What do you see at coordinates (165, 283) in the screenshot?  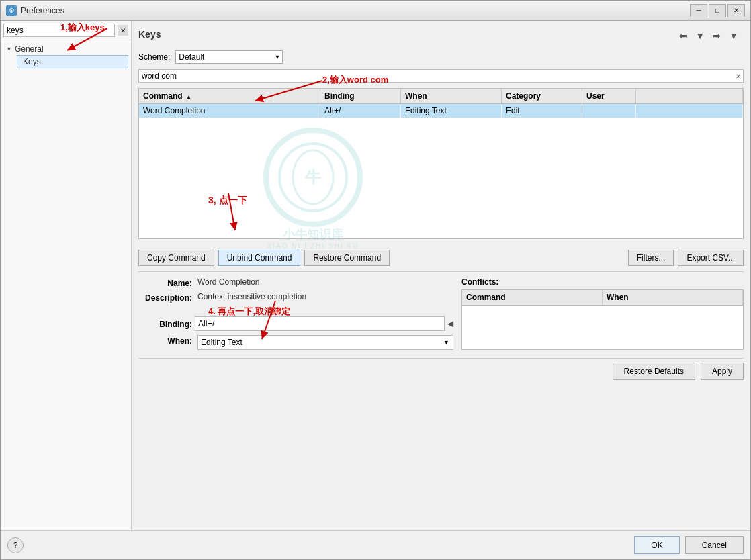 I see `name-label: Name:` at bounding box center [165, 283].